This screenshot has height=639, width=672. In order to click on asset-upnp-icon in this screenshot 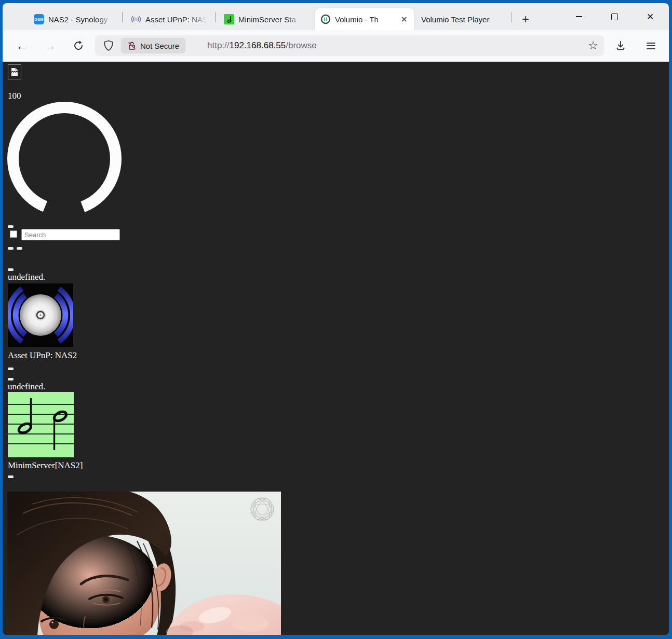, I will do `click(136, 19)`.